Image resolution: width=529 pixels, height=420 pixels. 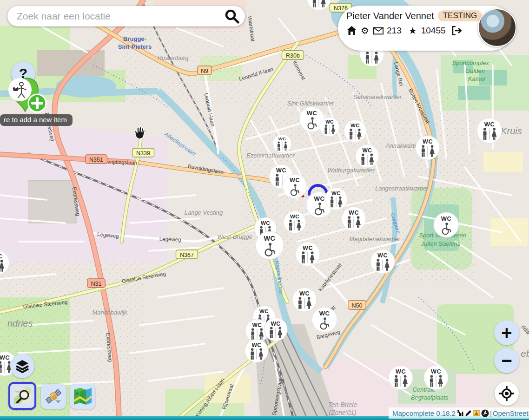 I want to click on search-icon, so click(x=232, y=16).